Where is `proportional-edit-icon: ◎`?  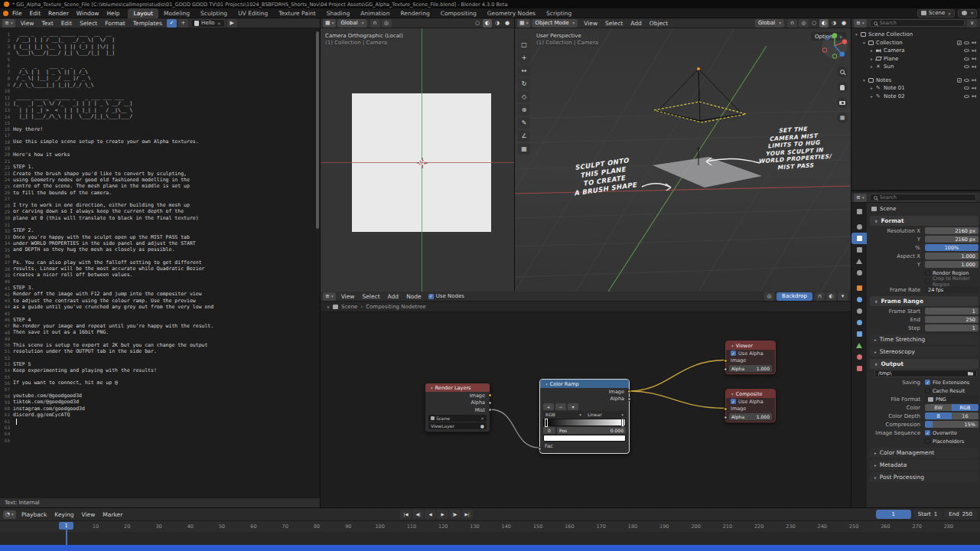 proportional-edit-icon: ◎ is located at coordinates (387, 23).